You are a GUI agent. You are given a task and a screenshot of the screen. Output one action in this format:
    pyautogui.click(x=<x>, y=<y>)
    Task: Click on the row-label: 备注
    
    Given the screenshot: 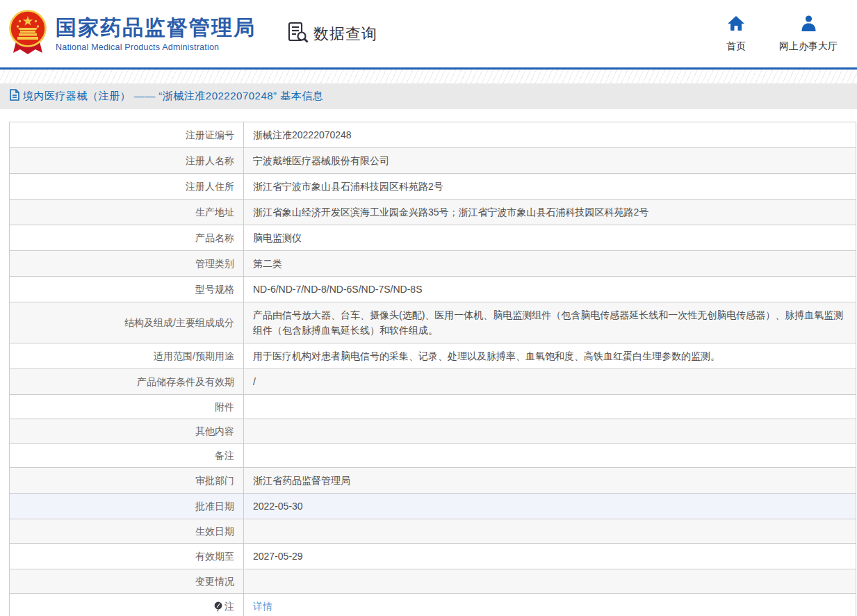 What is the action you would take?
    pyautogui.click(x=126, y=455)
    